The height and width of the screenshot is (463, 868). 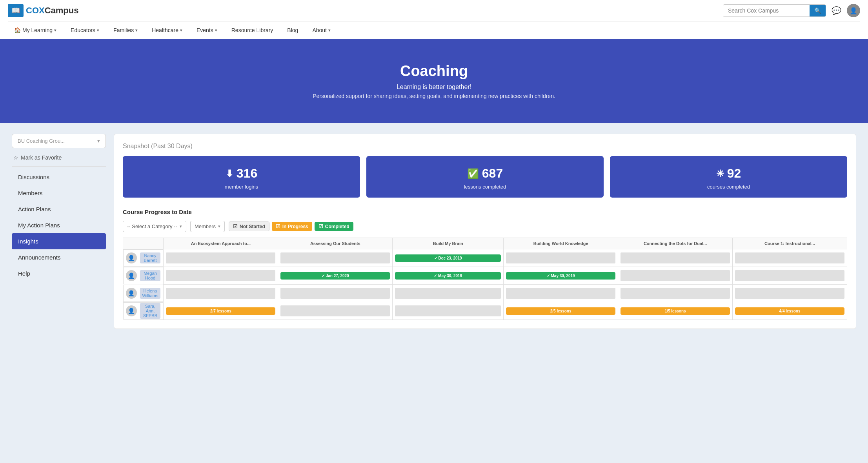 What do you see at coordinates (720, 174) in the screenshot?
I see `badge-icon: ✳` at bounding box center [720, 174].